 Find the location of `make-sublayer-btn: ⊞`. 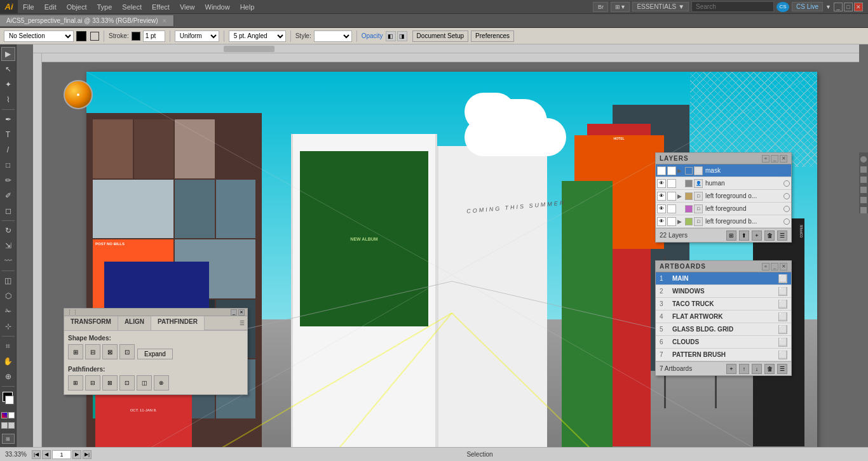

make-sublayer-btn: ⊞ is located at coordinates (731, 236).